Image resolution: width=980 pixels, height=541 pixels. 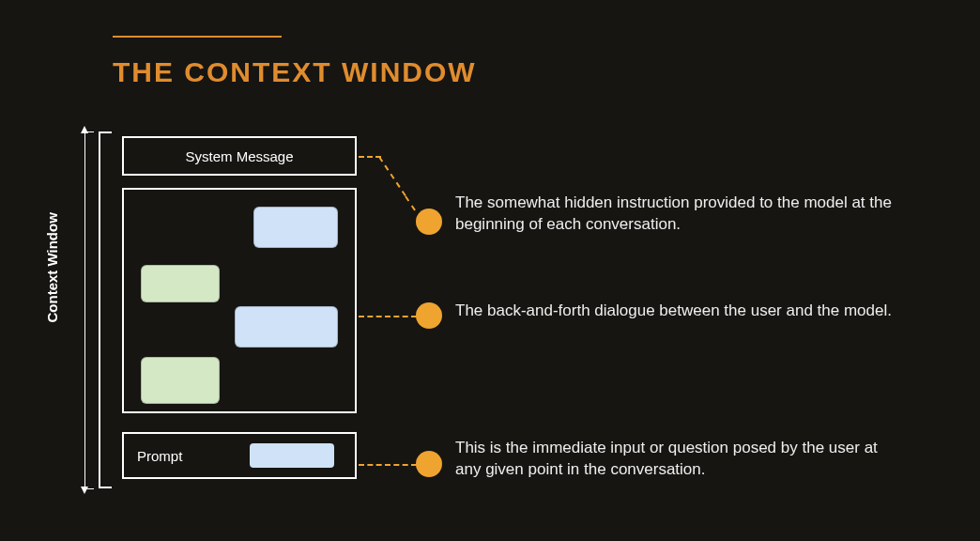 I want to click on context-bracket, so click(x=105, y=310).